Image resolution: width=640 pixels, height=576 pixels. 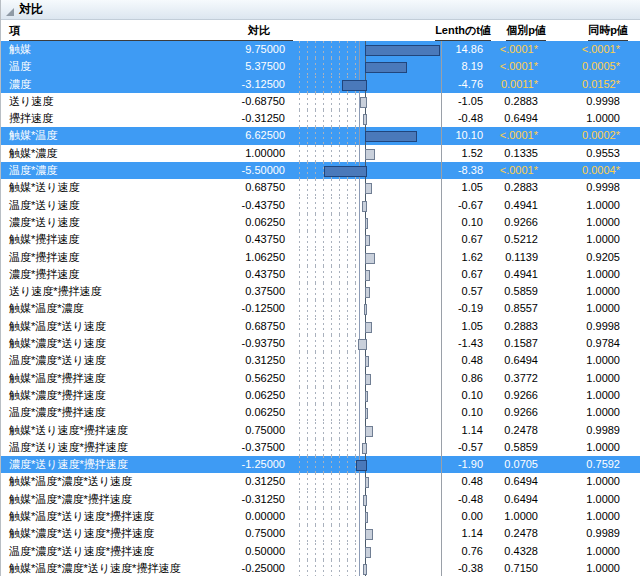 I want to click on term-label: 攪拌速度, so click(x=113, y=118).